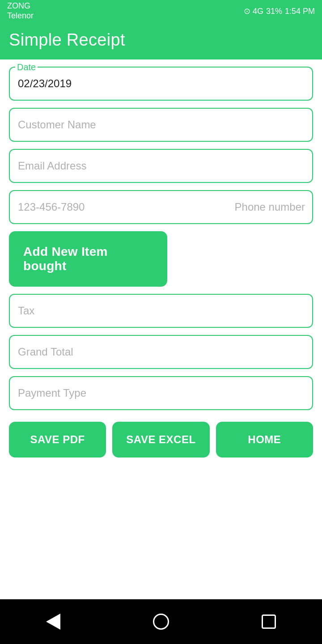 Image resolution: width=322 pixels, height=644 pixels. What do you see at coordinates (161, 622) in the screenshot?
I see `home-icon` at bounding box center [161, 622].